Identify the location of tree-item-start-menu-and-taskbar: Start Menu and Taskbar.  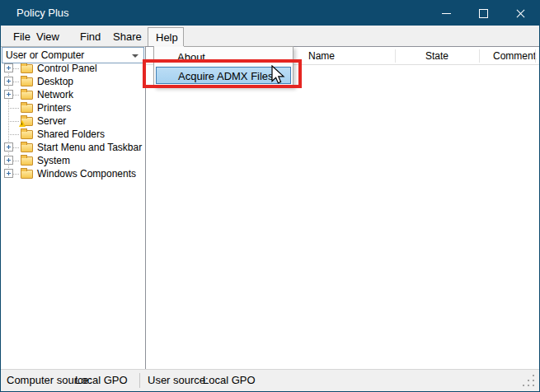
(73, 147).